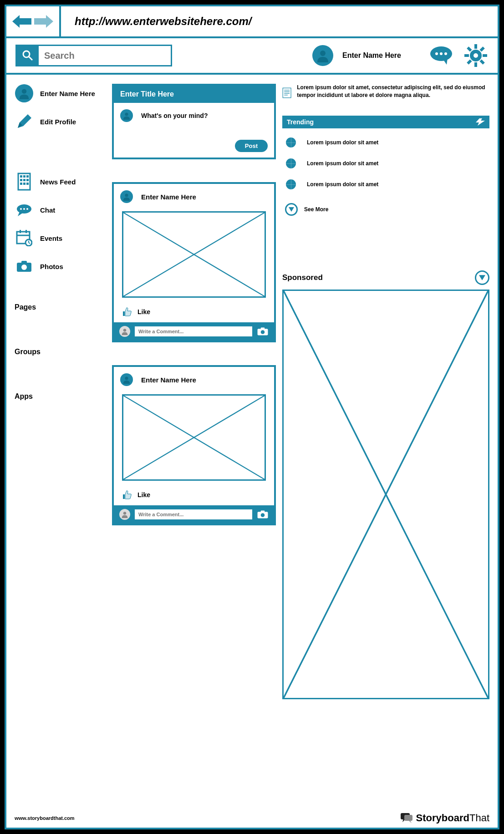 The image size is (504, 834). Describe the element at coordinates (24, 122) in the screenshot. I see `pencil-icon` at that location.